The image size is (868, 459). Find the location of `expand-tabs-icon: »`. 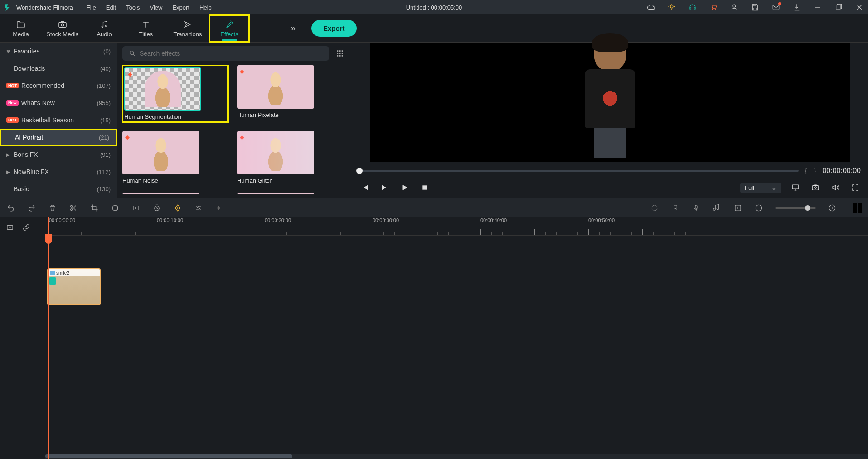

expand-tabs-icon: » is located at coordinates (293, 28).